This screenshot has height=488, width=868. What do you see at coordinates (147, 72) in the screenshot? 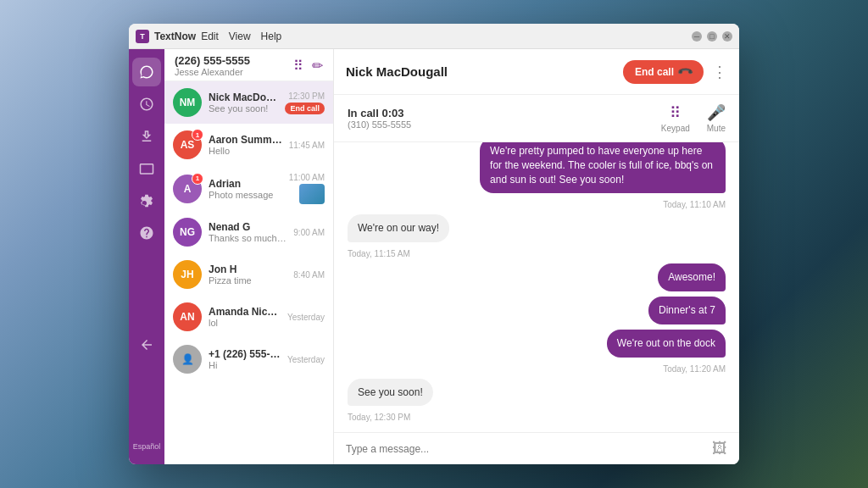
I see `sidebar-icon-messages` at bounding box center [147, 72].